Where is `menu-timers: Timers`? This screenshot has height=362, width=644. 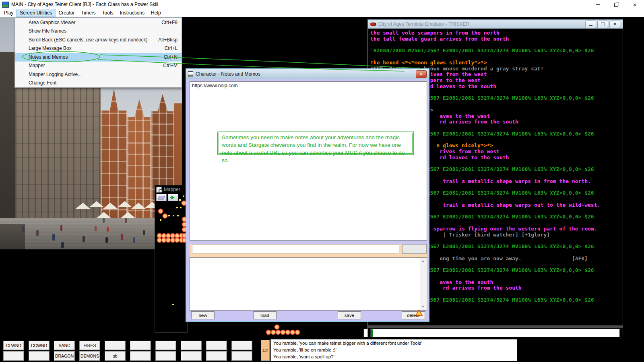
menu-timers: Timers is located at coordinates (88, 13).